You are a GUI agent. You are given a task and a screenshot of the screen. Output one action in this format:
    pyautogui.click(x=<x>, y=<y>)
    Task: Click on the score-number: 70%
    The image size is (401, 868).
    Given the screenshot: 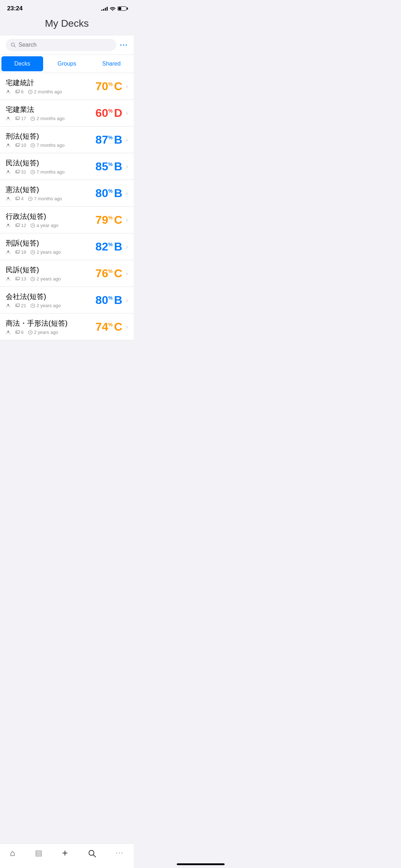 What is the action you would take?
    pyautogui.click(x=104, y=86)
    